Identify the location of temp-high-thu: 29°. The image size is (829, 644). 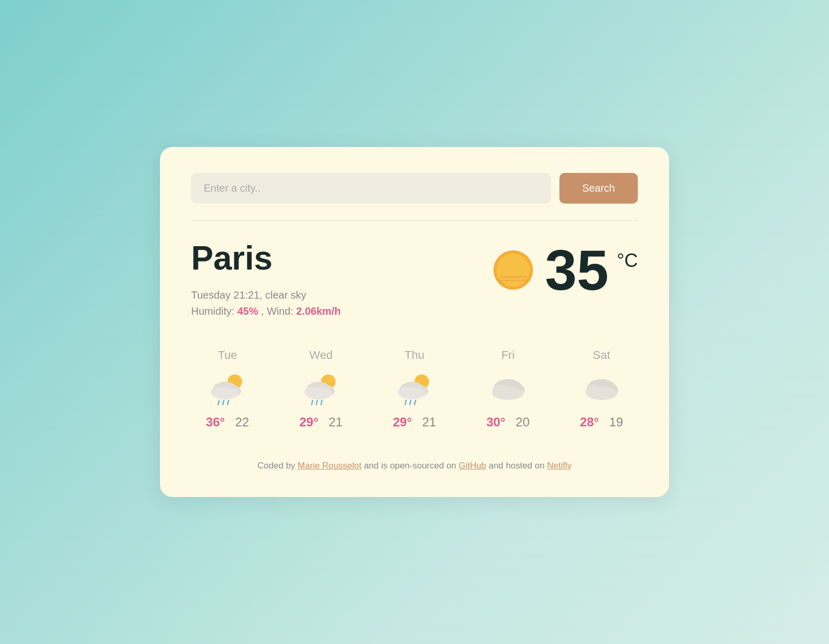
(403, 422).